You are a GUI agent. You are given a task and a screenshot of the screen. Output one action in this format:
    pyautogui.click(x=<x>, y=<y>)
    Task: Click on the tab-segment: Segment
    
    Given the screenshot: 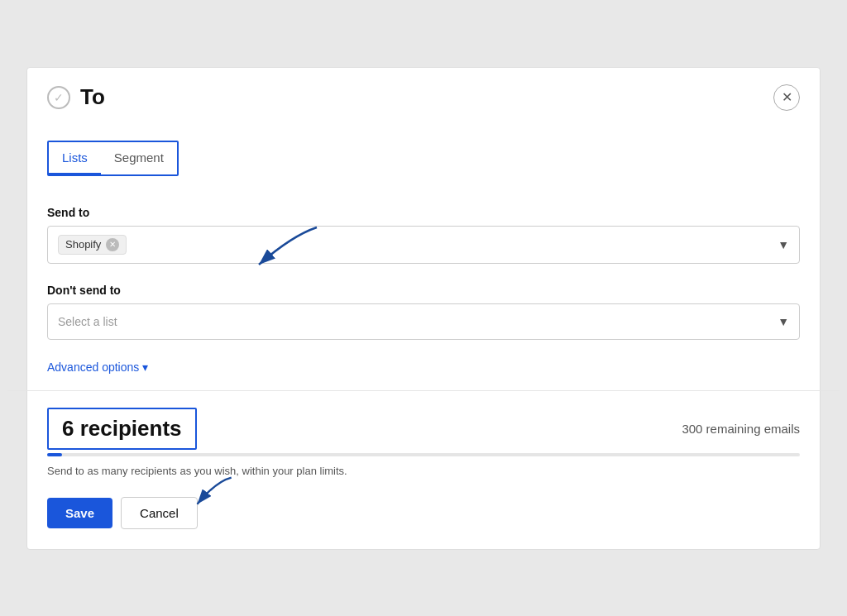 What is the action you would take?
    pyautogui.click(x=139, y=159)
    